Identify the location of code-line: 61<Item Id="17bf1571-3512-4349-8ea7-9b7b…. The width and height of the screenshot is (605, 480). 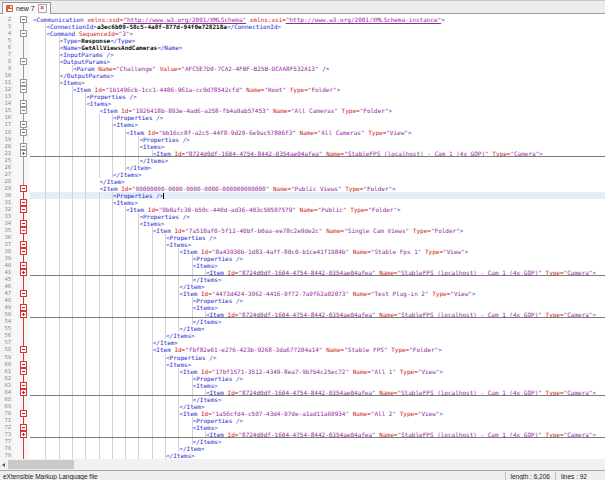
(302, 372).